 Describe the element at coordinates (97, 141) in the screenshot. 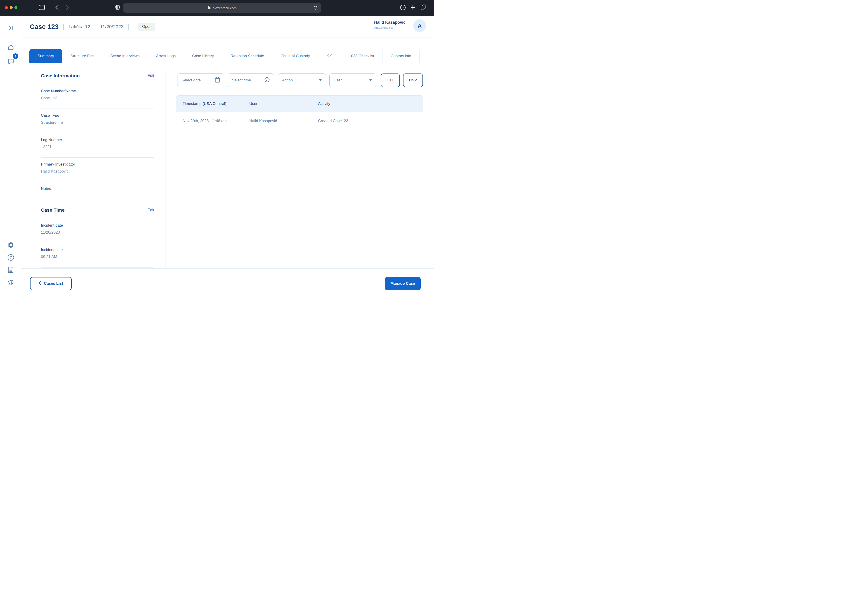

I see `case-information-fields: Case Number/NameCase 123Case TypeStructu…` at that location.